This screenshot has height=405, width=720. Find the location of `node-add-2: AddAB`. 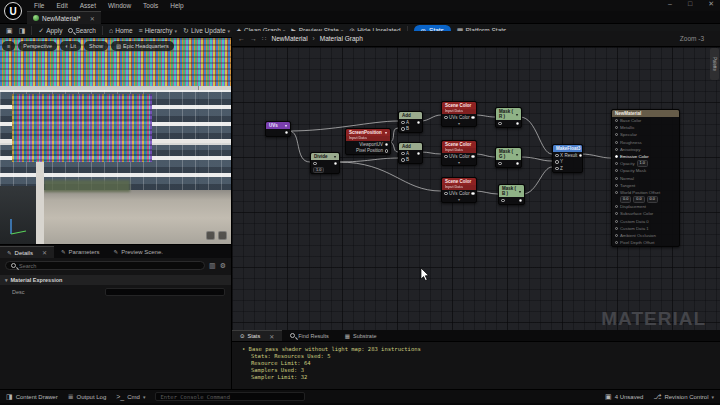

node-add-2: AddAB is located at coordinates (410, 153).